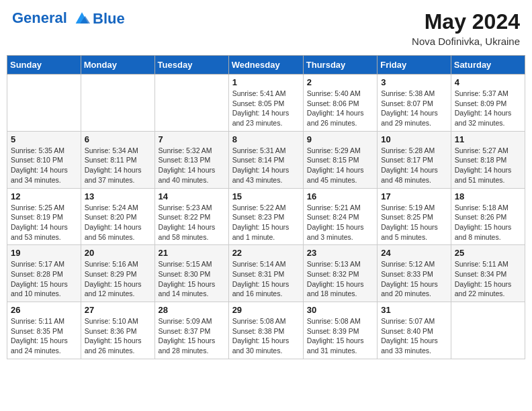 This screenshot has width=532, height=411. What do you see at coordinates (266, 216) in the screenshot?
I see `calendar-week-3: 12Sunrise: 5:25 AM Sunset: 8:19 PM Dayli…` at bounding box center [266, 216].